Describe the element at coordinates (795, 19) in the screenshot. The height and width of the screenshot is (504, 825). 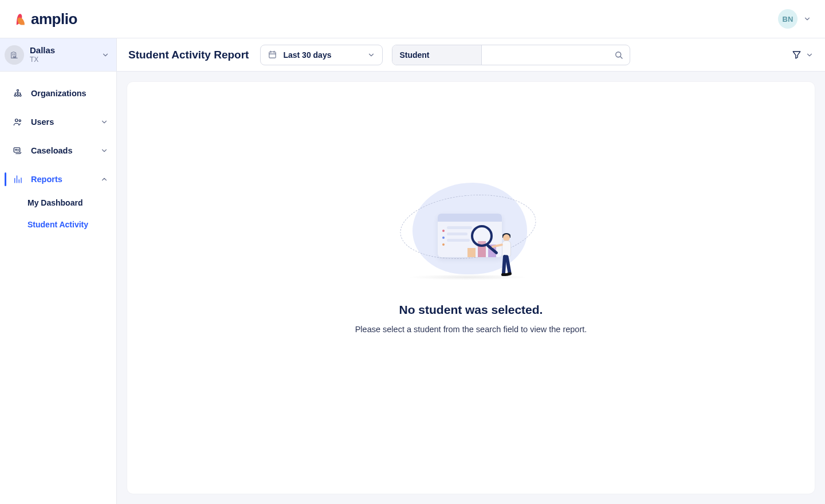
I see `user-menu: BN` at that location.